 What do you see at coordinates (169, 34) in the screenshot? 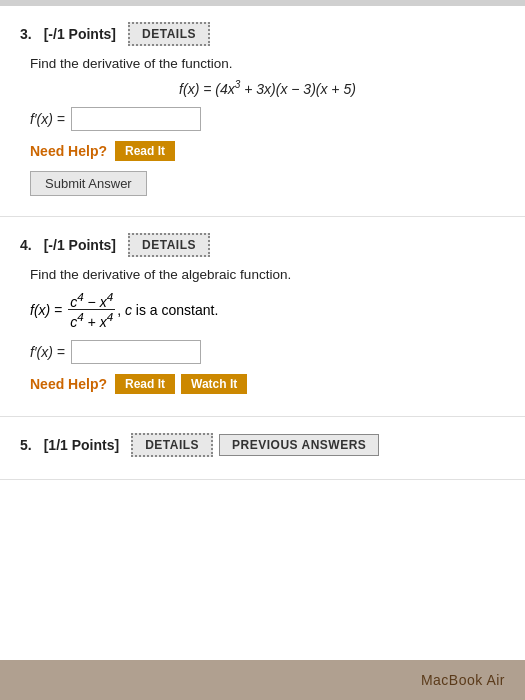
I see `question-3-details-button: DETAILS` at bounding box center [169, 34].